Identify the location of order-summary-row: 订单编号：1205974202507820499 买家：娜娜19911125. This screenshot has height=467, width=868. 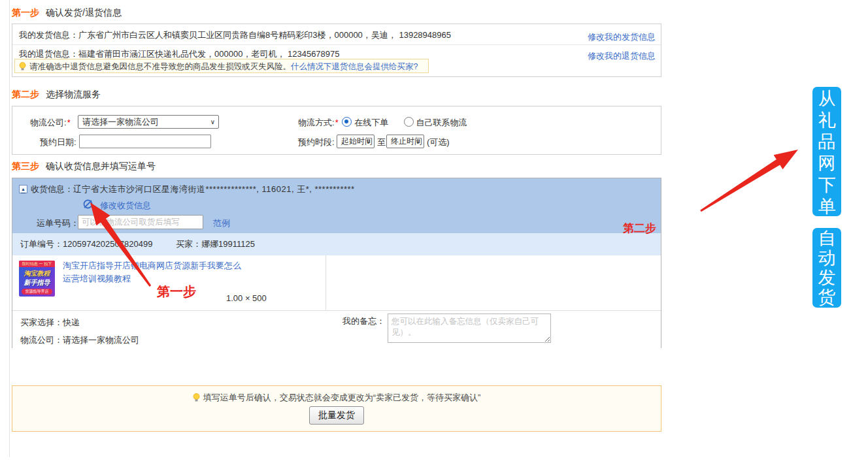
(337, 244).